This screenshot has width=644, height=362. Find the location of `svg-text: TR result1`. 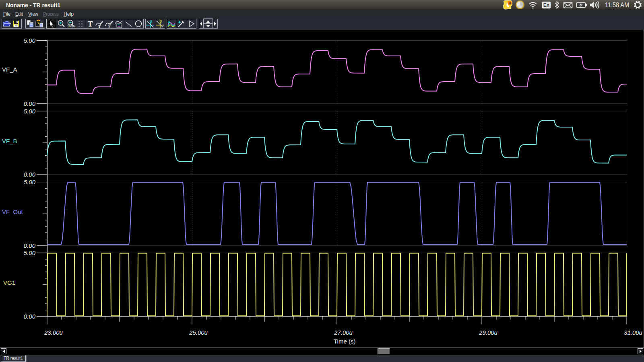

svg-text: TR result1 is located at coordinates (13, 358).